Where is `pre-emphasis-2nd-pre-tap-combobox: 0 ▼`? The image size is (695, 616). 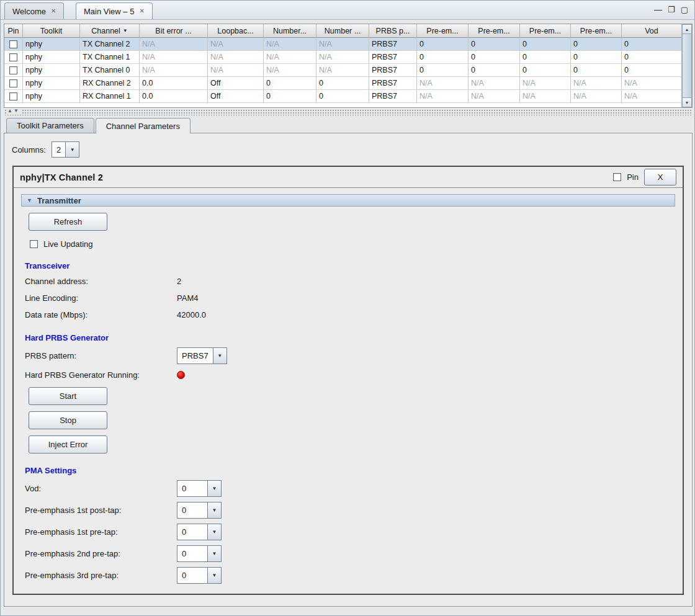
pre-emphasis-2nd-pre-tap-combobox: 0 ▼ is located at coordinates (199, 553).